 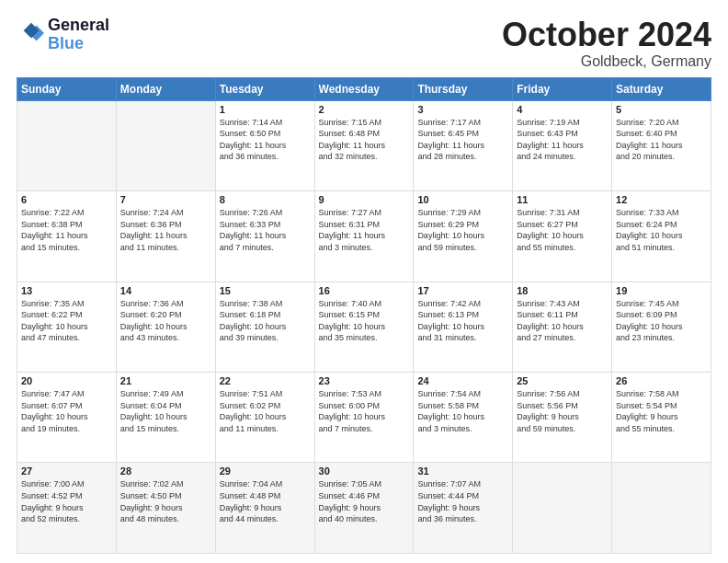 What do you see at coordinates (463, 140) in the screenshot?
I see `day-info: Sunrise: 7:17 AM Sunset: 6:45 PM Dayligh…` at bounding box center [463, 140].